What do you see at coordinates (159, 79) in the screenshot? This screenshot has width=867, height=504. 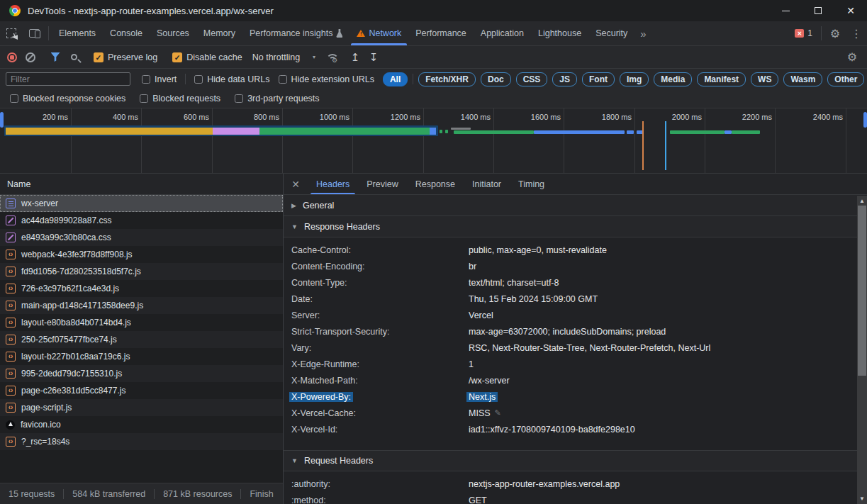 I see `invert-checkbox: Invert` at bounding box center [159, 79].